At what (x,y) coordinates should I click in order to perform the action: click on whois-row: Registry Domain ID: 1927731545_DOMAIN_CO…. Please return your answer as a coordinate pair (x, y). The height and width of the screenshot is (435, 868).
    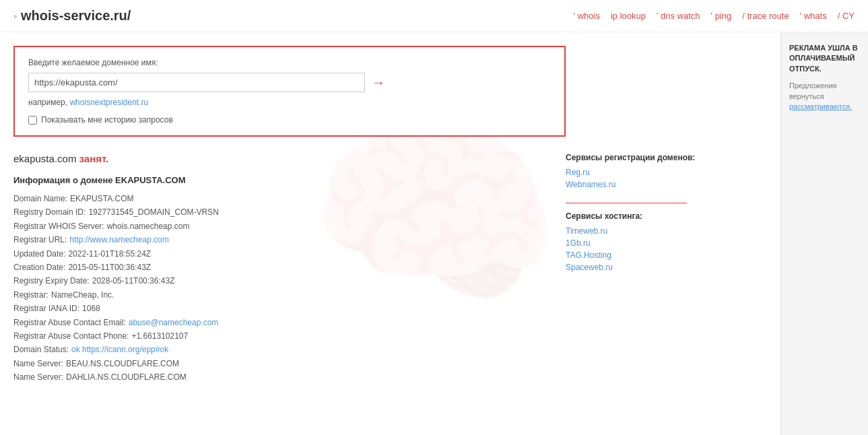
    Looking at the image, I should click on (276, 212).